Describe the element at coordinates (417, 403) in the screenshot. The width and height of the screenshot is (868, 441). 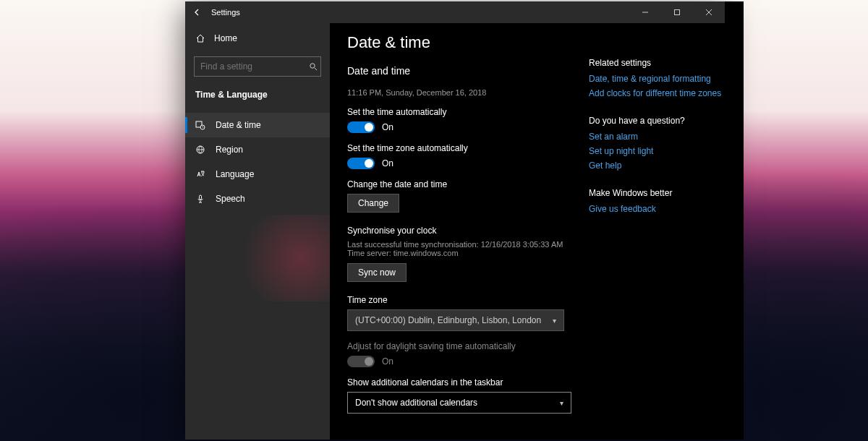
I see `additional-calendars-value: Don't show additional calendars` at that location.